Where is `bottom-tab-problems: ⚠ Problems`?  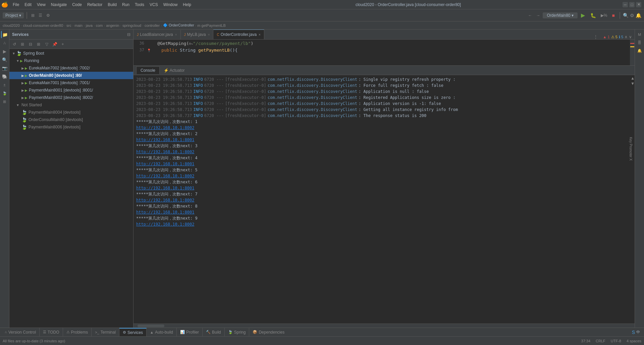 bottom-tab-problems: ⚠ Problems is located at coordinates (77, 332).